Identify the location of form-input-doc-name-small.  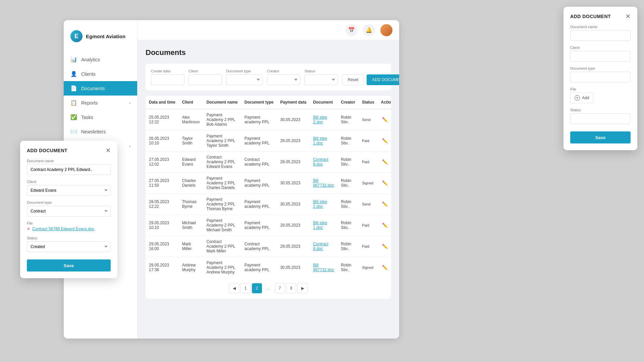
(69, 170).